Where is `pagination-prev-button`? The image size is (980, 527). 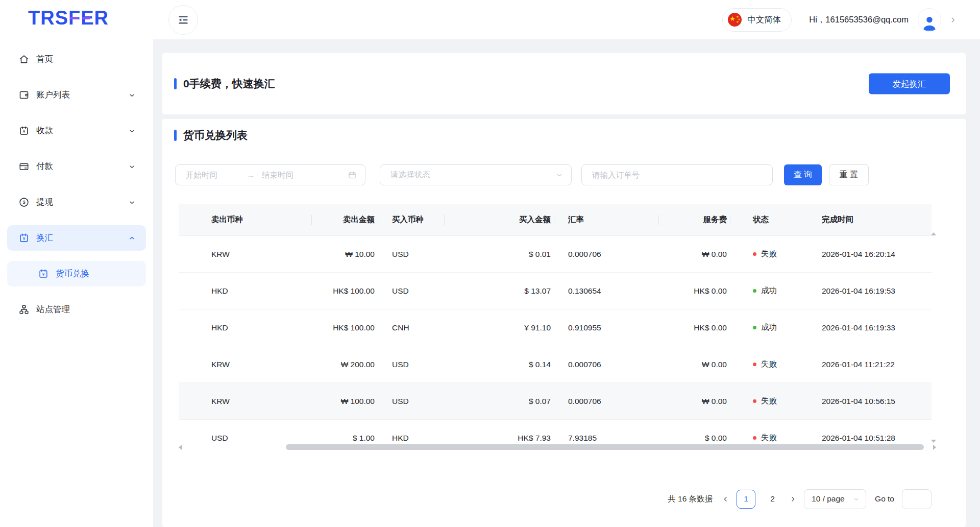
pagination-prev-button is located at coordinates (726, 499).